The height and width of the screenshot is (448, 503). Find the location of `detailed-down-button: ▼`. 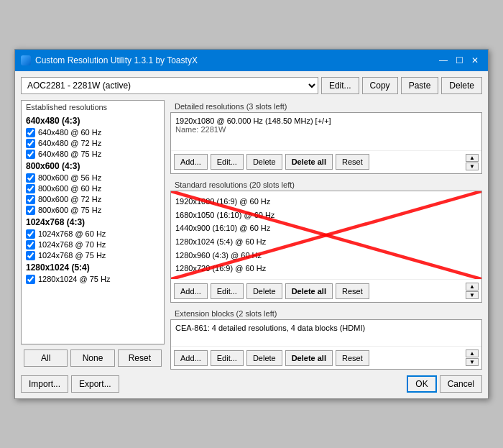

detailed-down-button: ▼ is located at coordinates (472, 167).